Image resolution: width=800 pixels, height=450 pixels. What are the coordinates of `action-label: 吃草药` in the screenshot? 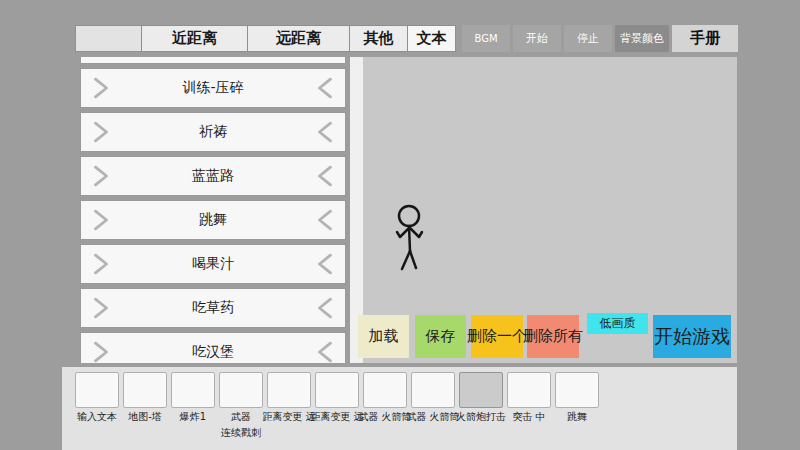 It's located at (213, 308).